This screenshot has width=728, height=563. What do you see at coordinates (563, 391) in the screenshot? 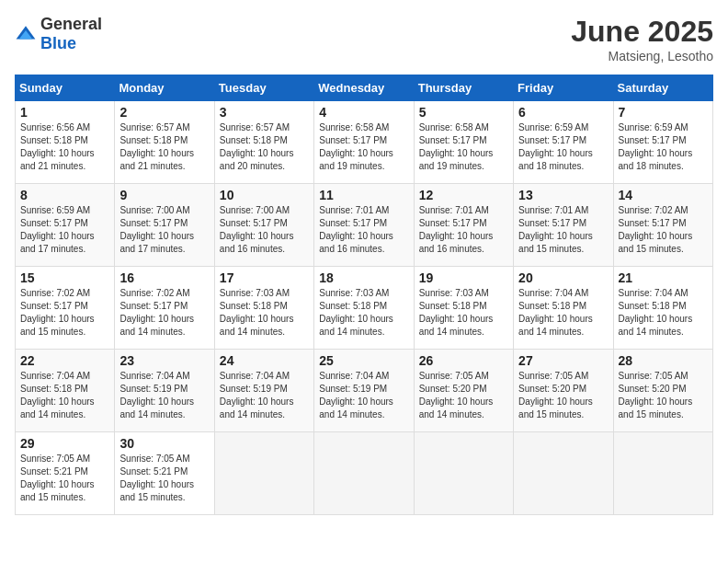
I see `table-row: 27 Sunrise: 7:05 AM Sunset: 5:20 PM Dayl…` at bounding box center [563, 391].